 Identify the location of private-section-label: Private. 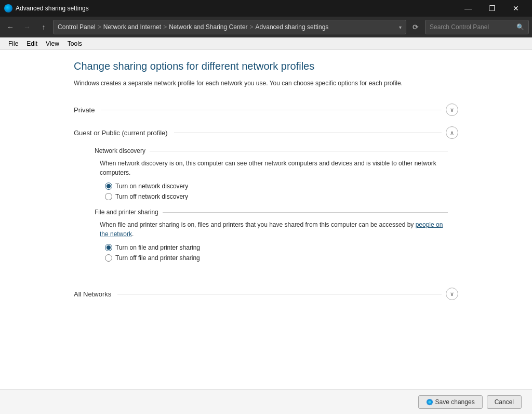
(84, 110).